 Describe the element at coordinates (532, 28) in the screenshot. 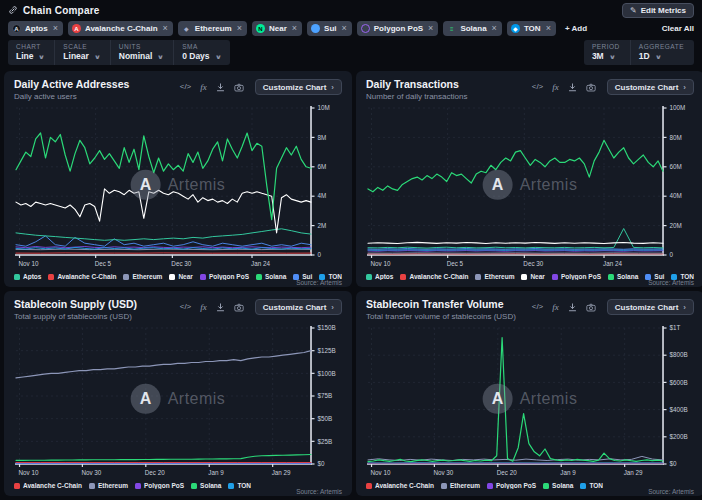

I see `chip-ton: ◆TON×` at that location.